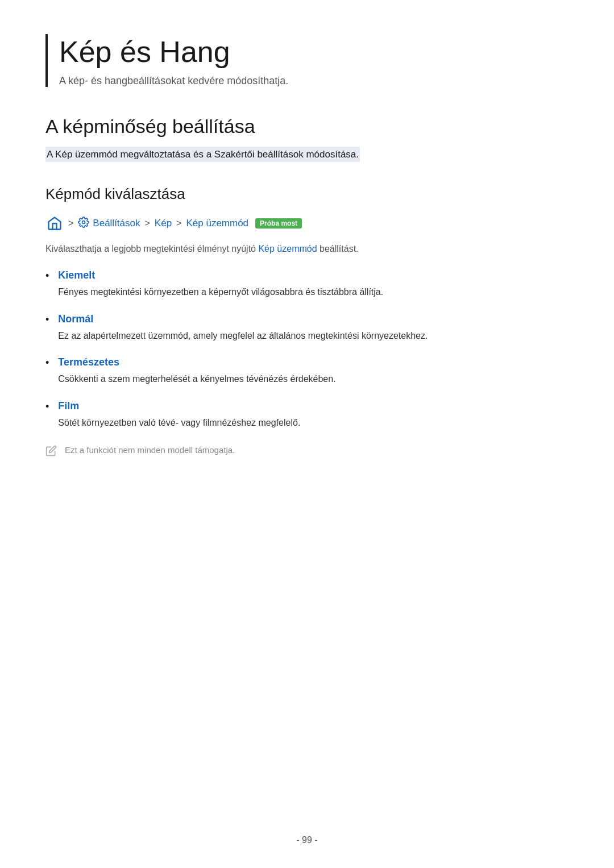 Image resolution: width=614 pixels, height=868 pixels. I want to click on note-text: Ezt a funkciót nem minden modell támogat…, so click(150, 450).